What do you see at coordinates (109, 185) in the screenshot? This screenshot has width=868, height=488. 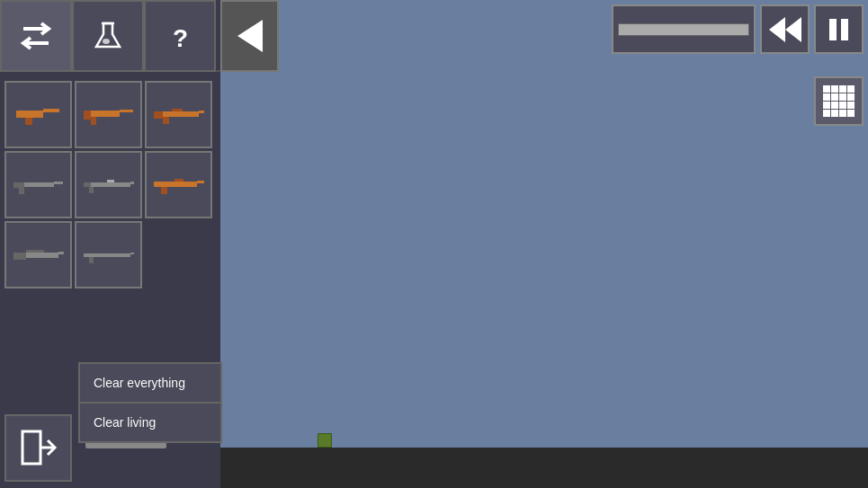 I see `sniper-icon` at bounding box center [109, 185].